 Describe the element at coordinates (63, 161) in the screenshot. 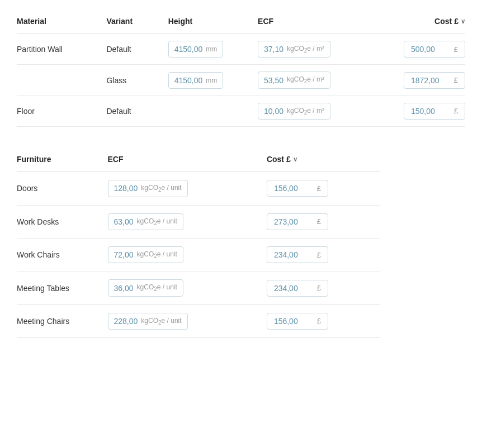

I see `furniture-header: Furniture` at that location.